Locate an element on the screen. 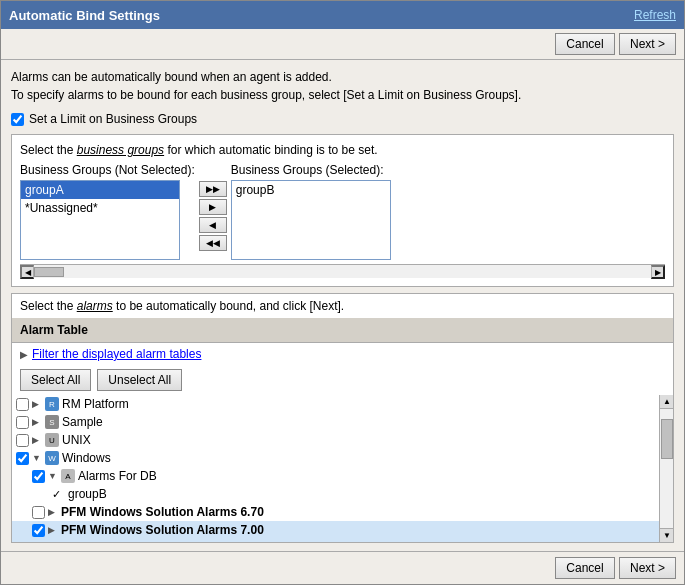 This screenshot has width=685, height=585. rm-platform-label: RM Platform is located at coordinates (96, 404).